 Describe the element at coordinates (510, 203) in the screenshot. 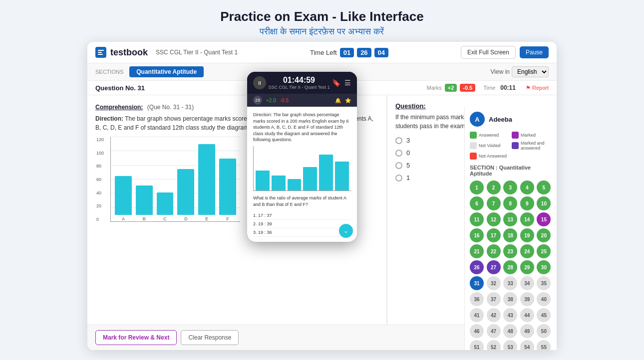

I see `question-button-8: 8` at that location.